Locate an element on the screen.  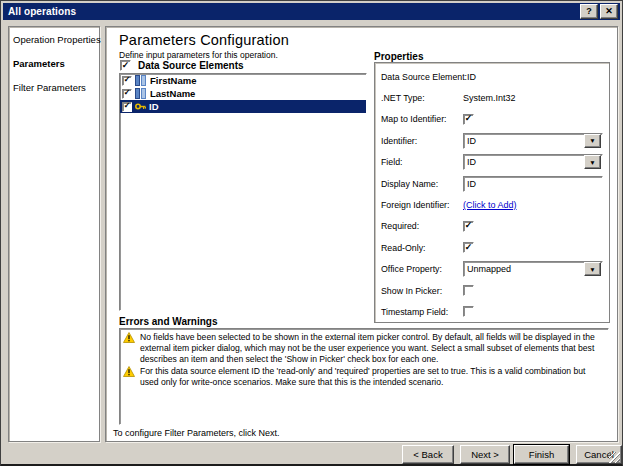
close-button: ✕ is located at coordinates (609, 12).